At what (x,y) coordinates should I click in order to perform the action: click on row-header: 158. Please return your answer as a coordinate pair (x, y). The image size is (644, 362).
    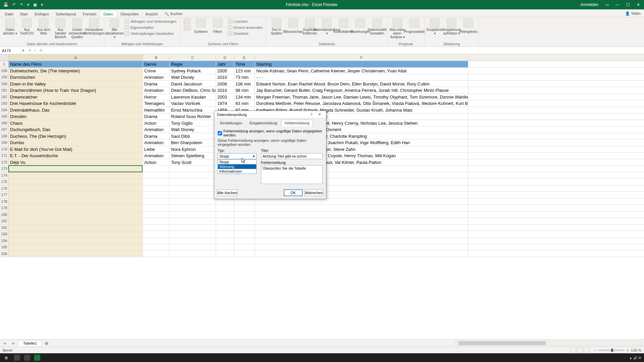
    Looking at the image, I should click on (4, 71).